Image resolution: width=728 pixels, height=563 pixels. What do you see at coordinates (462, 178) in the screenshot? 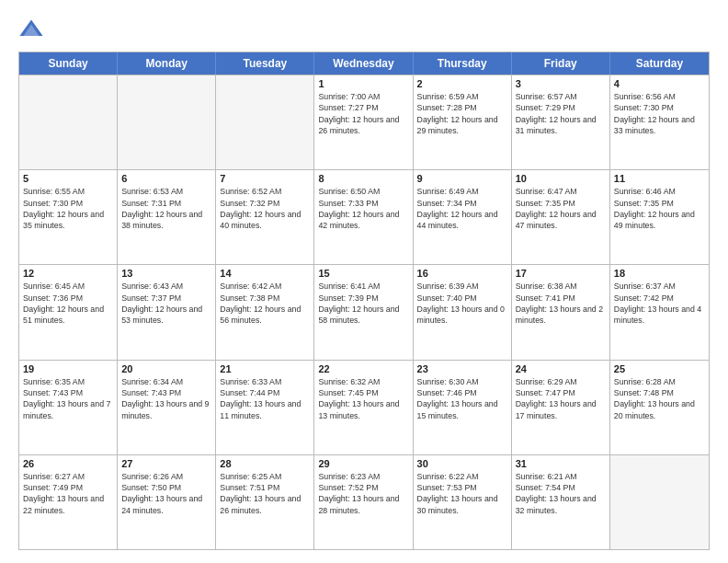
I see `day-number: 9` at bounding box center [462, 178].